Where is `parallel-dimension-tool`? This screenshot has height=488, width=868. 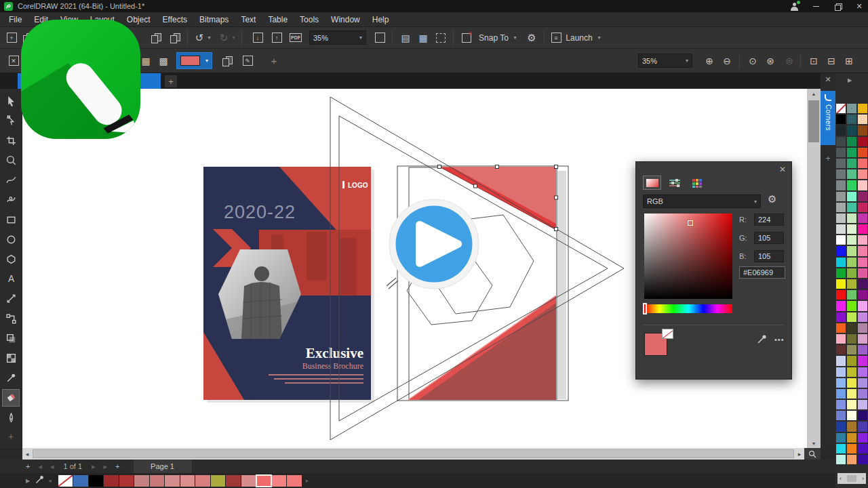
parallel-dimension-tool is located at coordinates (11, 299).